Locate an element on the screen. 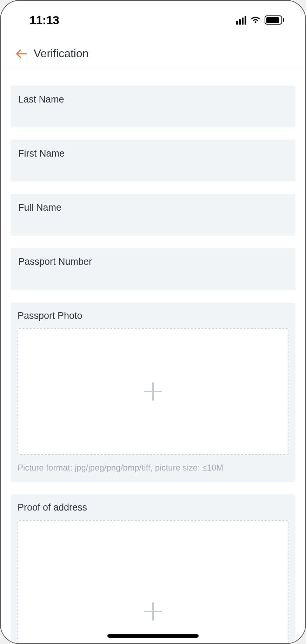  passport-photo-hint: Picture format: jpg/jpeg/png/bmp/tiff, p… is located at coordinates (153, 468).